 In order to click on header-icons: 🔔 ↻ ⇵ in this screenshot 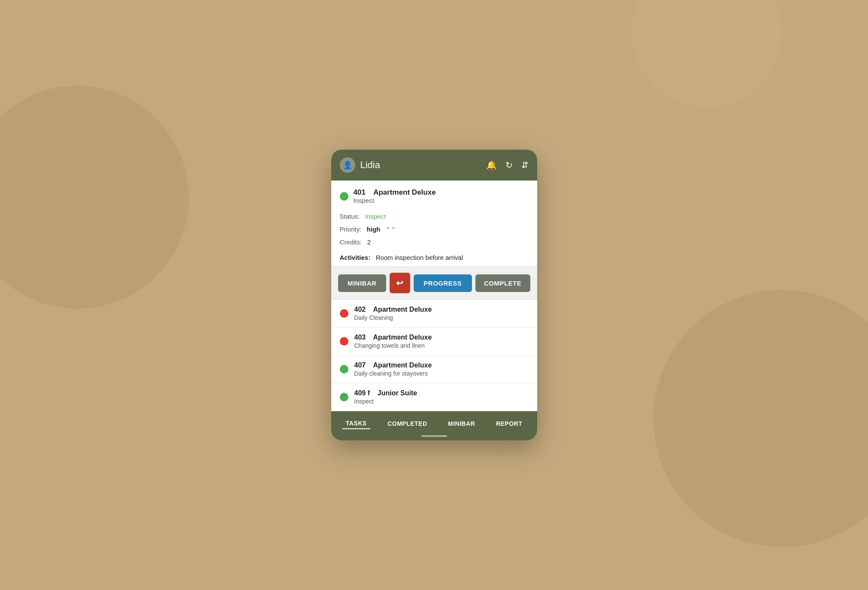, I will do `click(507, 165)`.